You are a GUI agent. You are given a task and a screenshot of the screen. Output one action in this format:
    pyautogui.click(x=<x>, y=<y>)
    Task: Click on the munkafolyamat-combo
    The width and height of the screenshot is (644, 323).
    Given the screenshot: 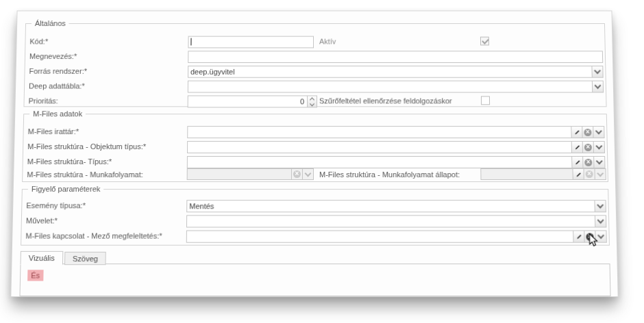 What is the action you would take?
    pyautogui.click(x=251, y=174)
    